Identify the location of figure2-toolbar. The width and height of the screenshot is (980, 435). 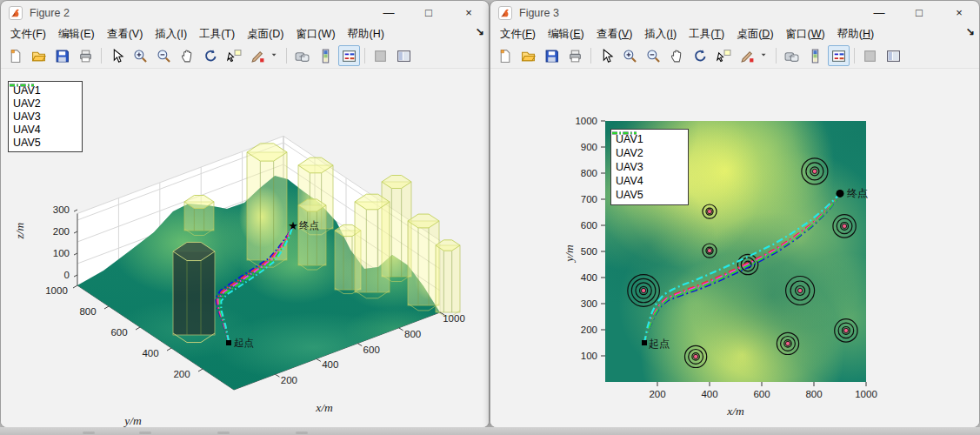
(245, 56).